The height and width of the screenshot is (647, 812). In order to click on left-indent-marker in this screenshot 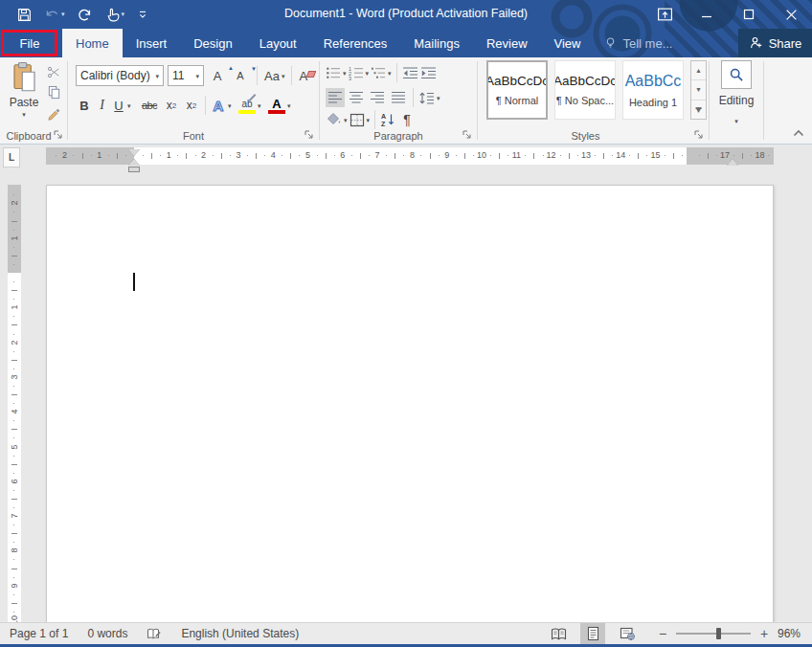, I will do `click(134, 169)`.